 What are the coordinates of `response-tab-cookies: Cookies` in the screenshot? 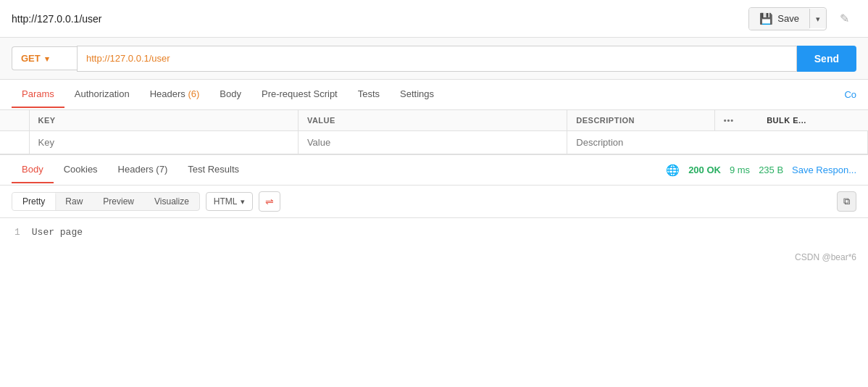 It's located at (81, 170).